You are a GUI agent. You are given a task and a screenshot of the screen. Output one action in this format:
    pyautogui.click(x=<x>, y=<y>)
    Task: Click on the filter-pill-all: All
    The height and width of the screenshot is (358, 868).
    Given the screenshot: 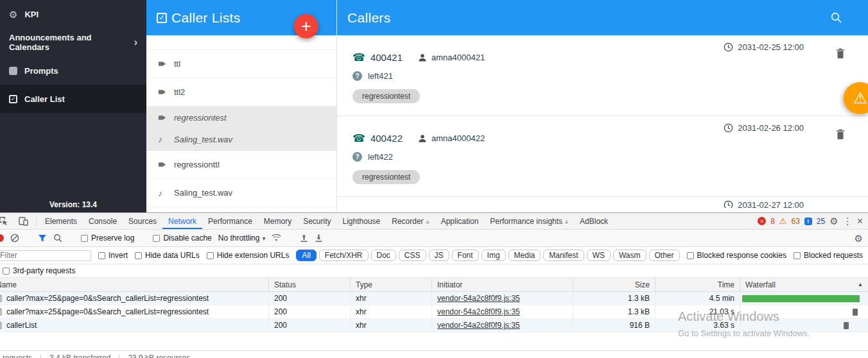 What is the action you would take?
    pyautogui.click(x=306, y=255)
    